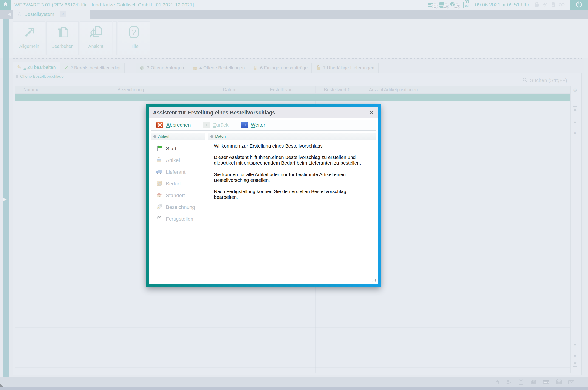  What do you see at coordinates (280, 68) in the screenshot?
I see `tab-einlagerungsauftraege: 6 Einlagerungsaufträge` at bounding box center [280, 68].